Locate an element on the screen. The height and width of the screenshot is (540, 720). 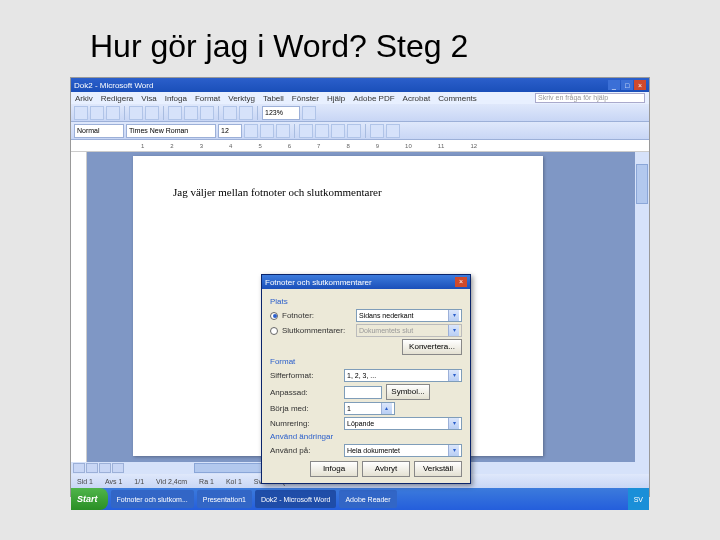
align-right-button is located at coordinates (338, 131).